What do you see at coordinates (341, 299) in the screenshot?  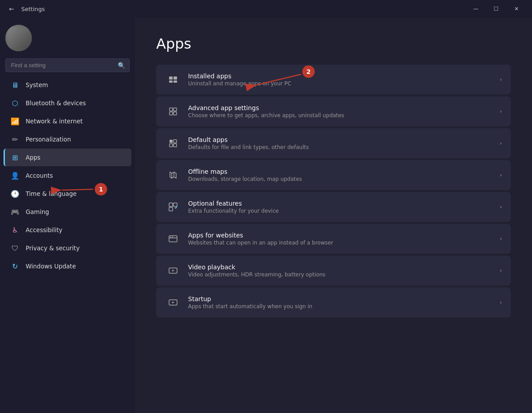 I see `startup-title: Startup` at bounding box center [341, 299].